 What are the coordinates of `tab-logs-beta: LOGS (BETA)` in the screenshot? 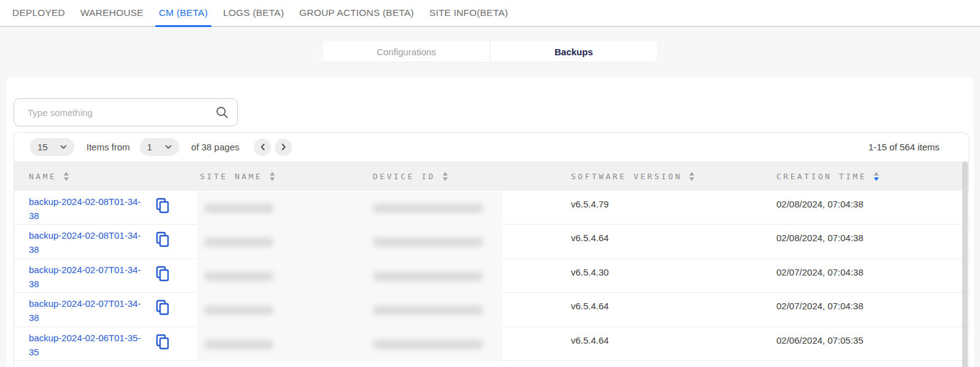 It's located at (254, 13).